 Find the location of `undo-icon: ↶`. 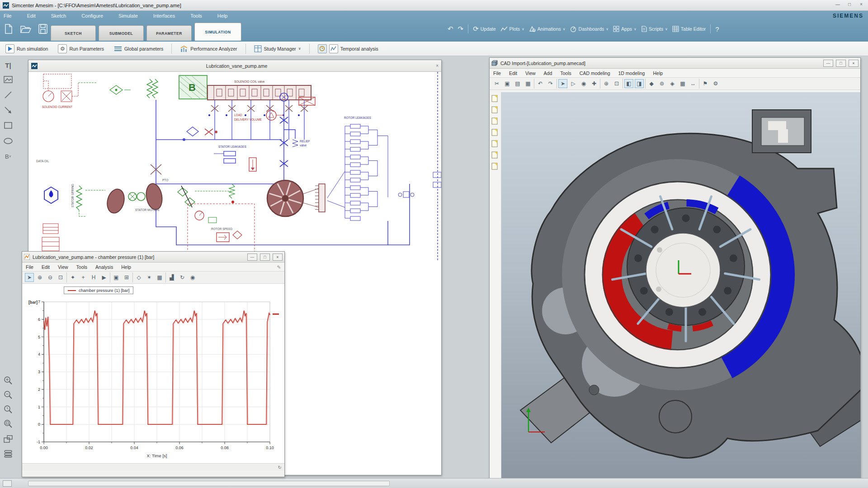

undo-icon: ↶ is located at coordinates (450, 29).